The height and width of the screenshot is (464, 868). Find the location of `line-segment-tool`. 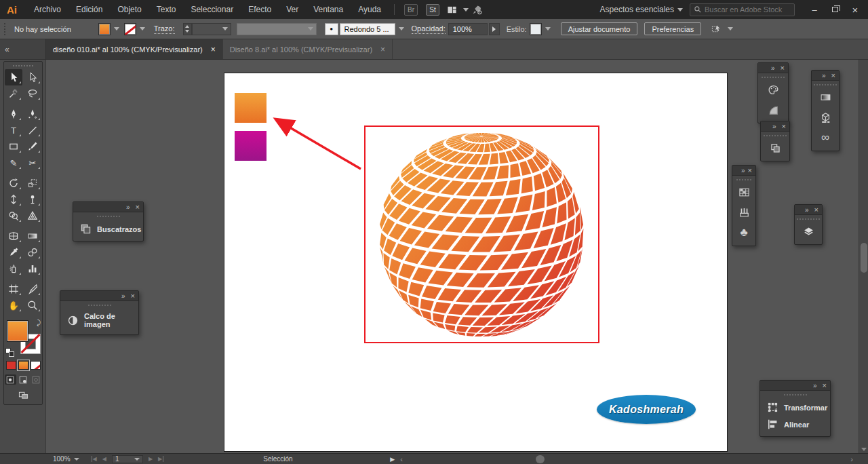

line-segment-tool is located at coordinates (33, 130).